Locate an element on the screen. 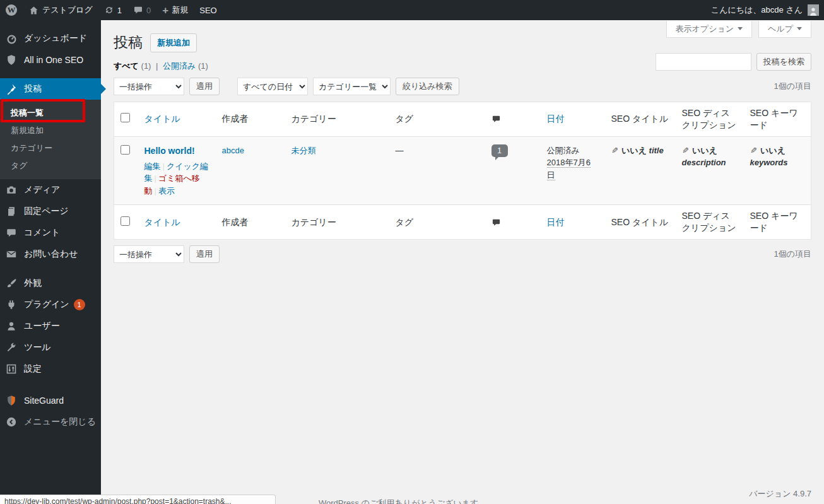 The height and width of the screenshot is (504, 824). footer-thanks-text: WordPress のご利用ありがとうございます。 is located at coordinates (403, 501).